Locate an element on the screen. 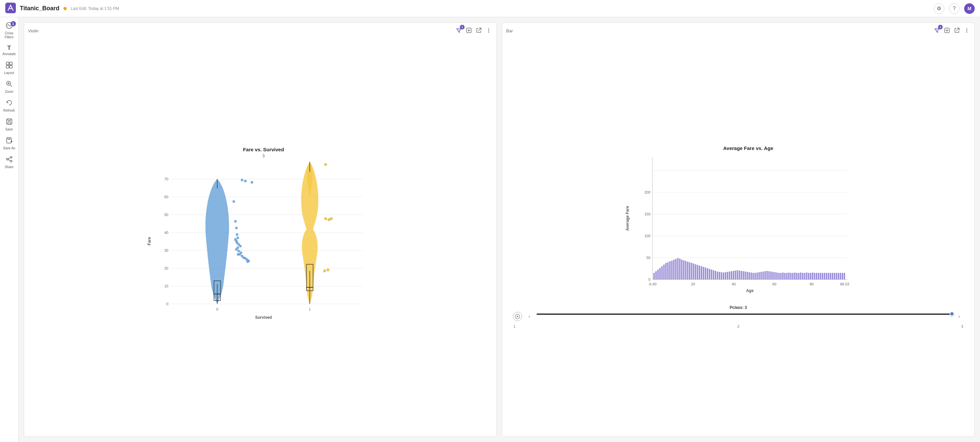 The width and height of the screenshot is (980, 442). sidebar-item-label: Refresh is located at coordinates (9, 111).